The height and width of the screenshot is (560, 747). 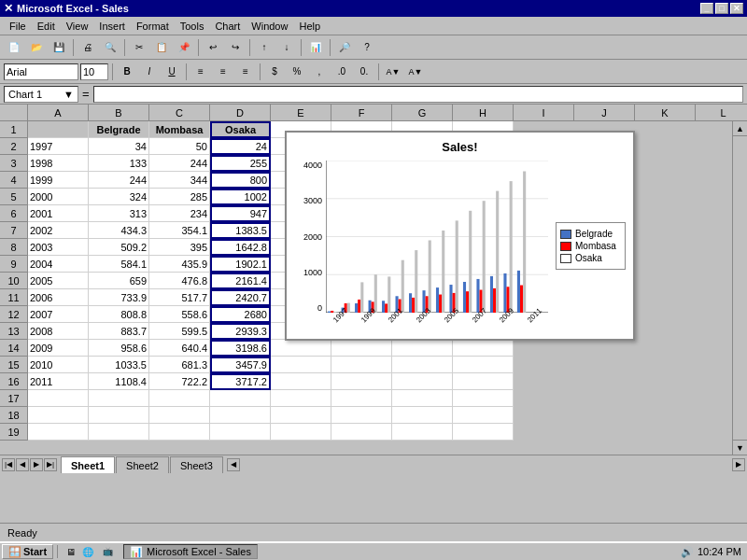 What do you see at coordinates (422, 382) in the screenshot?
I see `cell-g16` at bounding box center [422, 382].